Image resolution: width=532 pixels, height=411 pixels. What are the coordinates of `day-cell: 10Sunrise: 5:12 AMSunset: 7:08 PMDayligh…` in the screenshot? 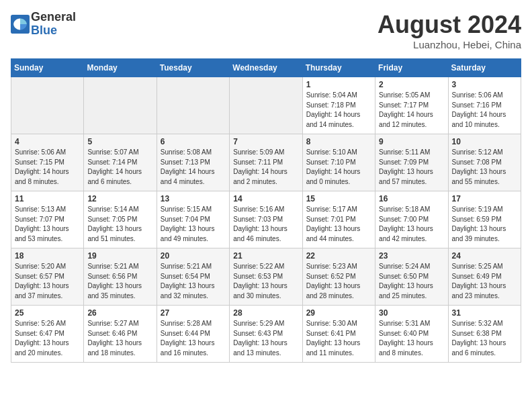 It's located at (484, 163).